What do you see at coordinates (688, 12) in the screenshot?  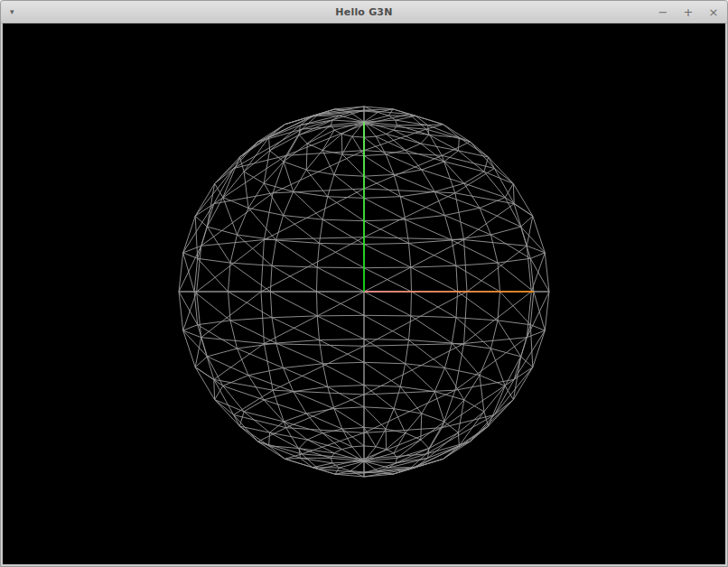 I see `window-controls: − + ×` at bounding box center [688, 12].